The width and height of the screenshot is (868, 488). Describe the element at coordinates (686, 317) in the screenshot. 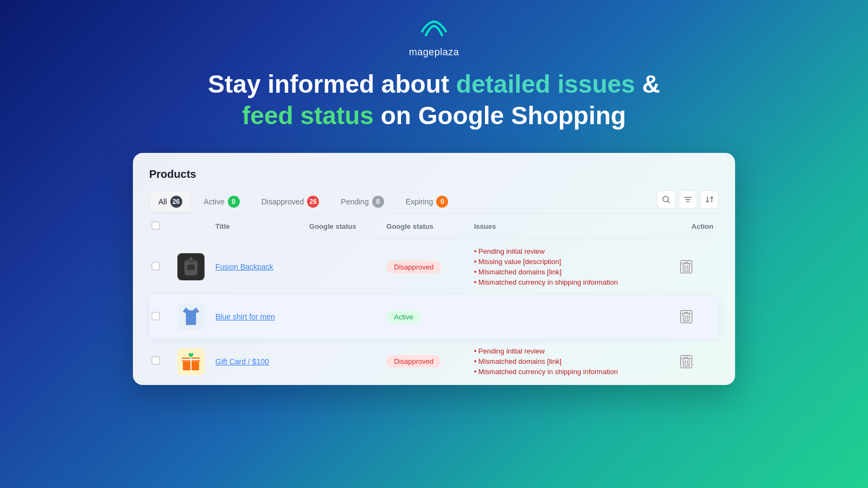

I see `row-2-delete-button` at that location.